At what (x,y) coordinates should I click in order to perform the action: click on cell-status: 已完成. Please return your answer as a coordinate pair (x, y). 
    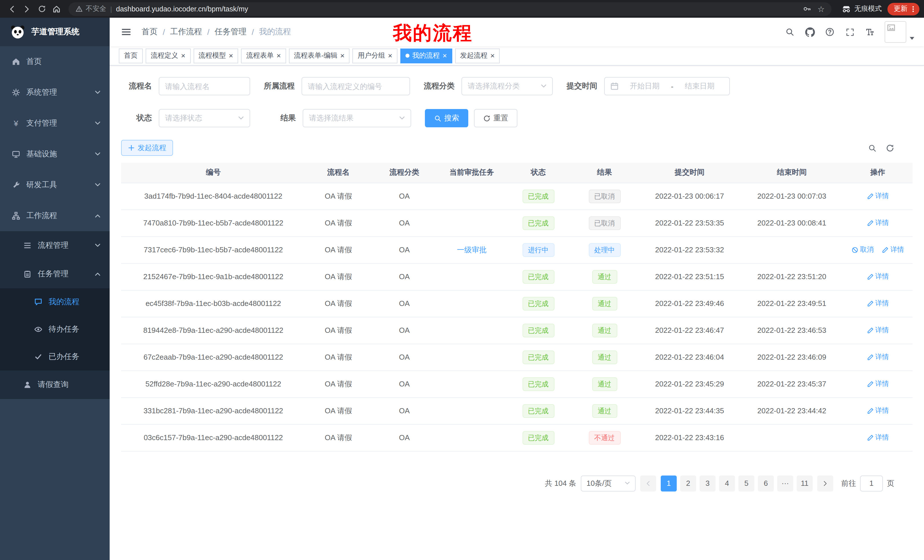
    Looking at the image, I should click on (538, 411).